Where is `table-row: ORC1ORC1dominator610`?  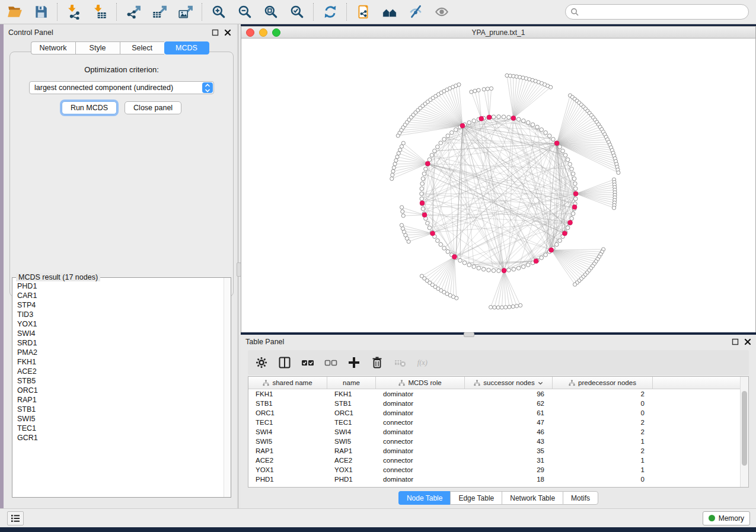 table-row: ORC1ORC1dominator610 is located at coordinates (498, 413).